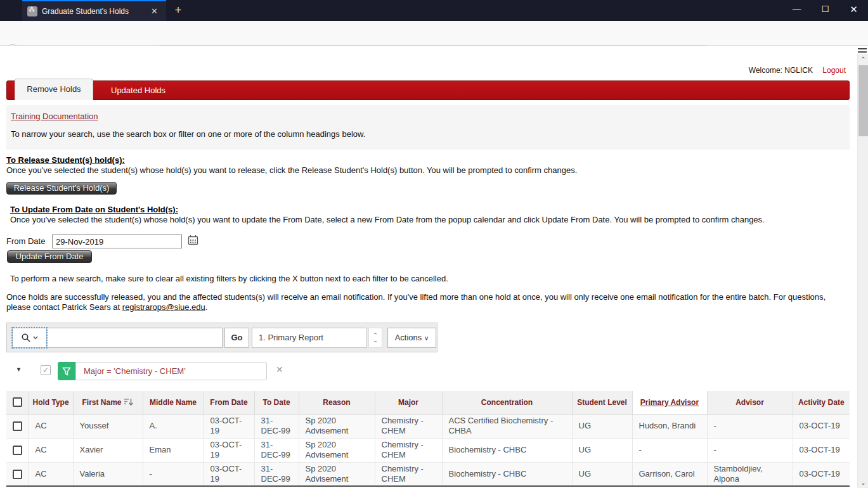 The height and width of the screenshot is (488, 868). I want to click on spinner-down-icon: ⌄, so click(375, 340).